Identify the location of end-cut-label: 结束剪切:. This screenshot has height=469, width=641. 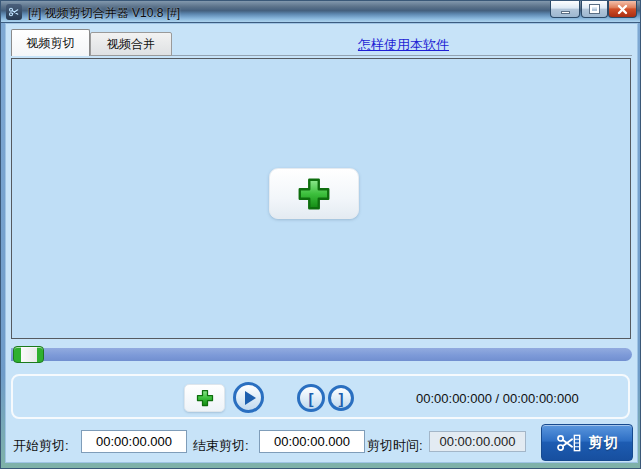
(221, 446).